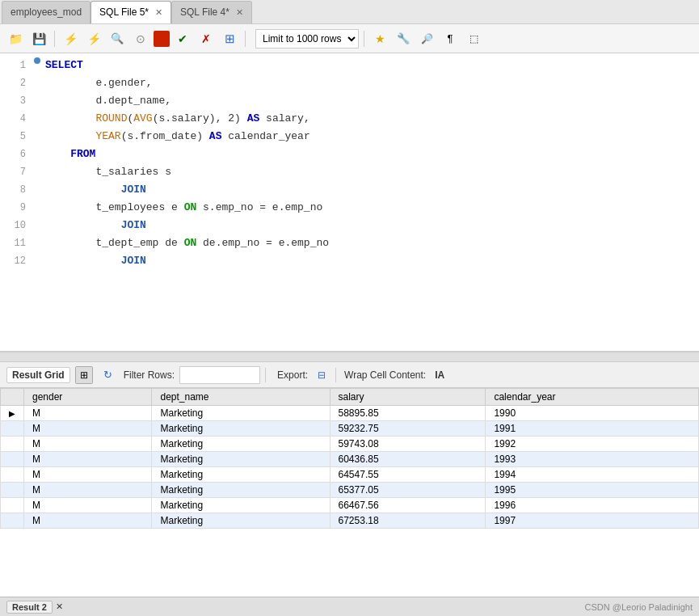  I want to click on cell-calendar_year: 1994, so click(592, 475).